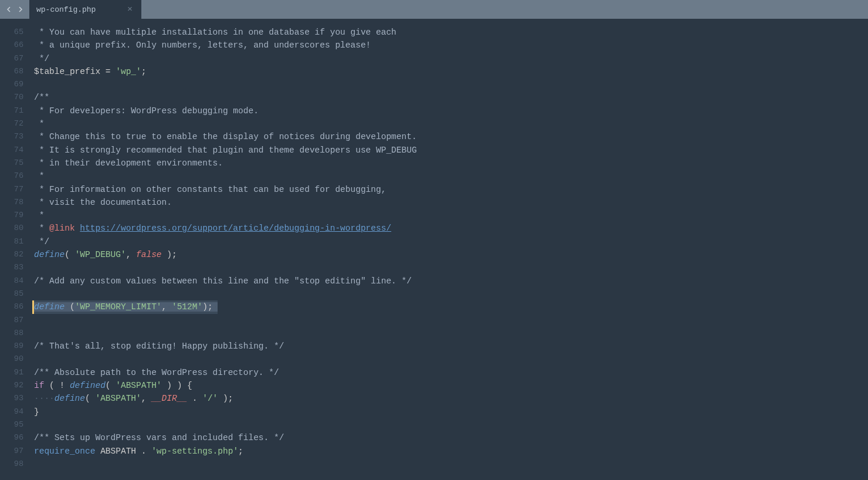 The height and width of the screenshot is (480, 868). What do you see at coordinates (451, 202) in the screenshot?
I see `code-line: * visit the documentation.` at bounding box center [451, 202].